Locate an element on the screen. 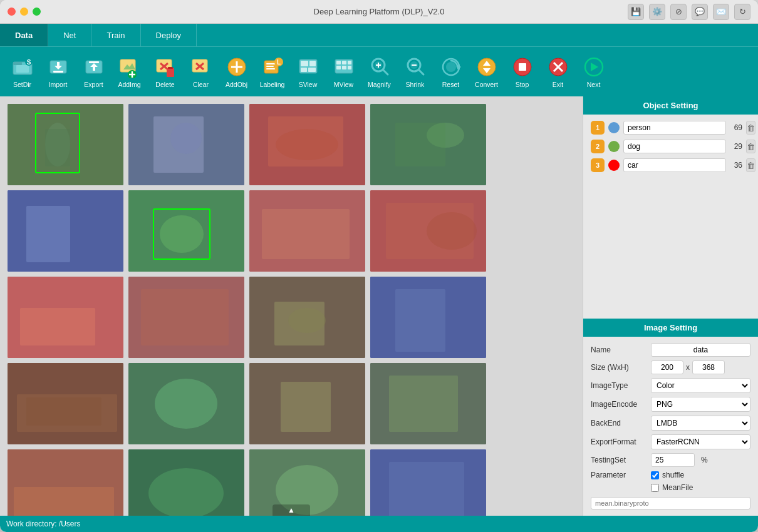 The image size is (758, 532). export-icon is located at coordinates (94, 67).